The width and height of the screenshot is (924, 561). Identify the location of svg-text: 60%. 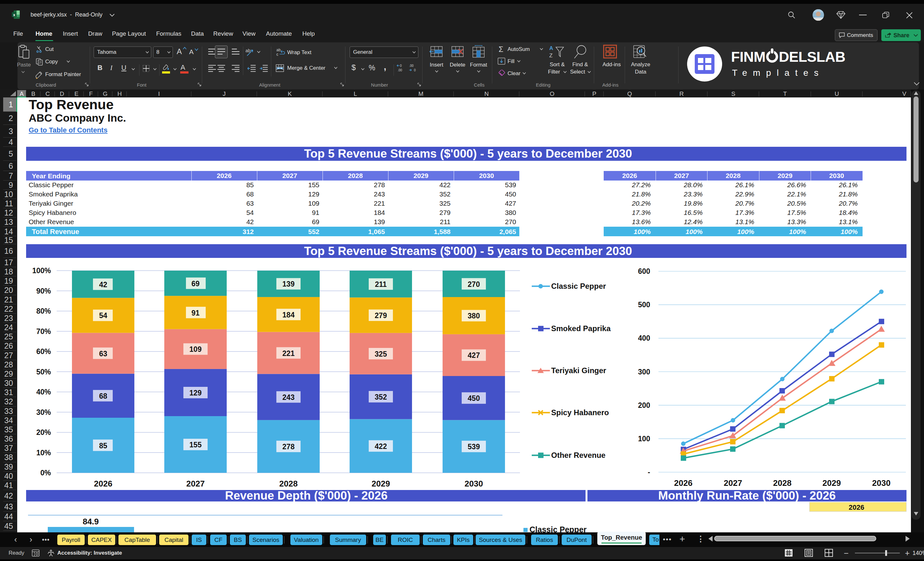
(44, 351).